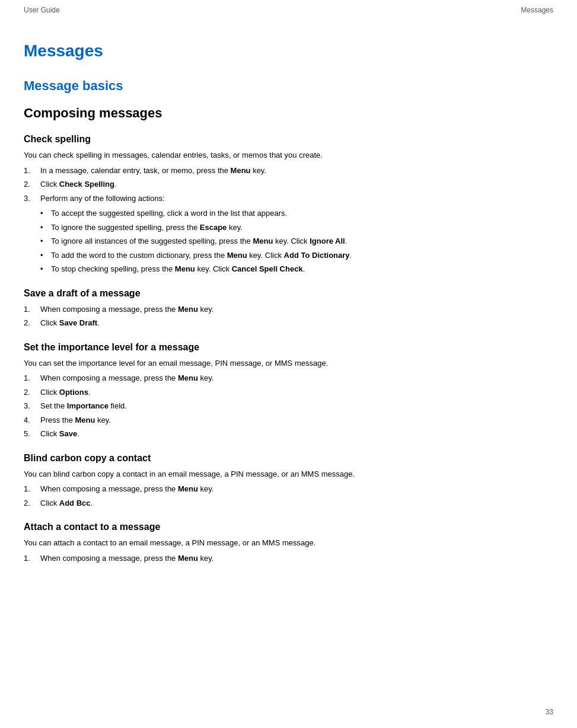 Image resolution: width=577 pixels, height=728 pixels. What do you see at coordinates (288, 543) in the screenshot?
I see `attach-contact-section: Attach a contact to a message You can at…` at bounding box center [288, 543].